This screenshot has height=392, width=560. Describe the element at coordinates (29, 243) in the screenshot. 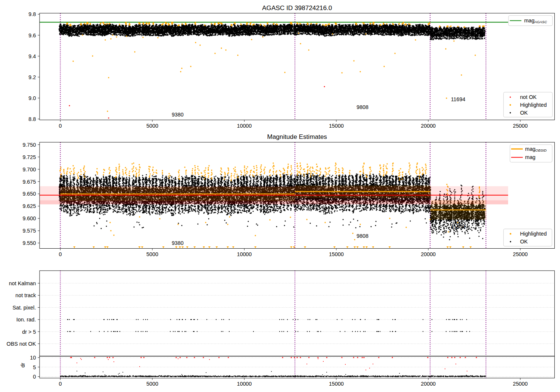

I see `svg-text: 9.550` at that location.